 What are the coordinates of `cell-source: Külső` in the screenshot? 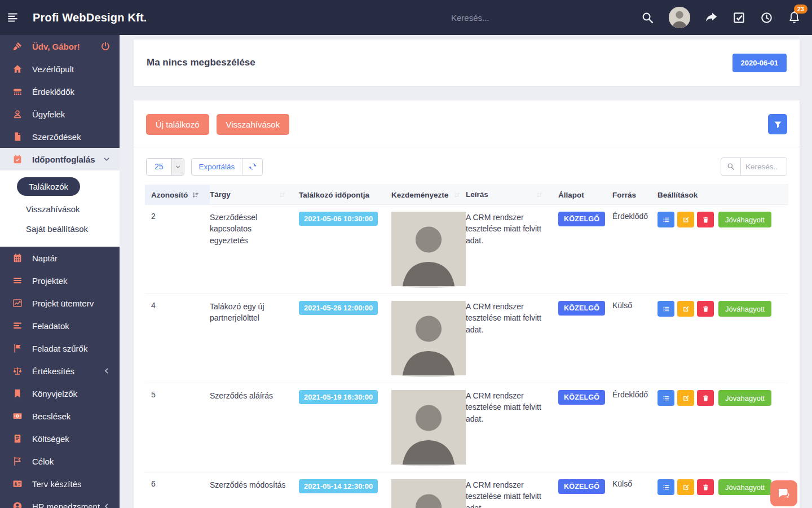 It's located at (635, 484).